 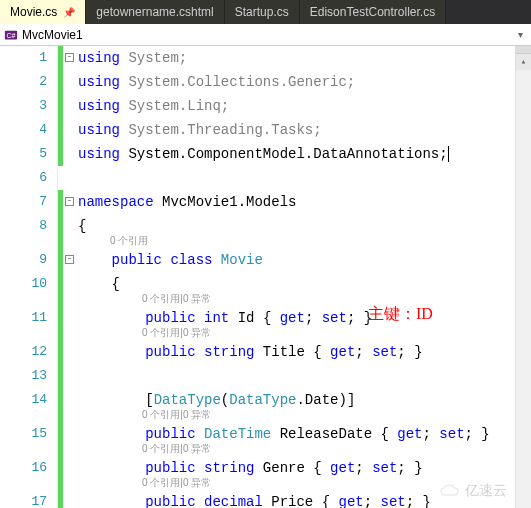 What do you see at coordinates (268, 35) in the screenshot?
I see `context-dropdown: MvcMovie1` at bounding box center [268, 35].